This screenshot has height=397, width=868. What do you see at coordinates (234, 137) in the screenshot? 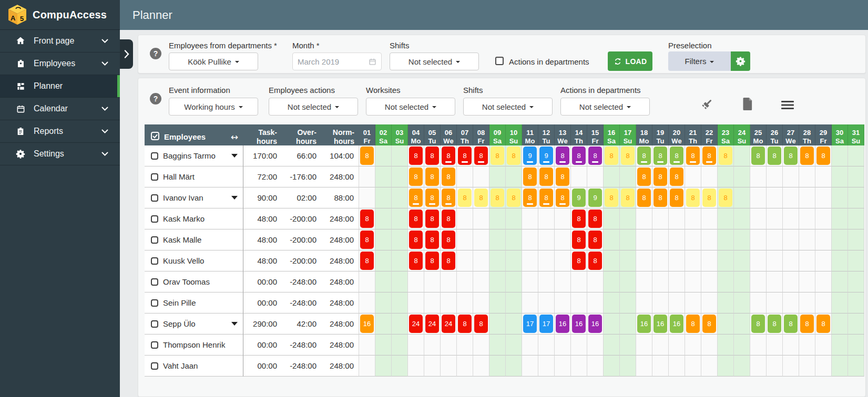
I see `column-resize-icon: ↔` at bounding box center [234, 137].